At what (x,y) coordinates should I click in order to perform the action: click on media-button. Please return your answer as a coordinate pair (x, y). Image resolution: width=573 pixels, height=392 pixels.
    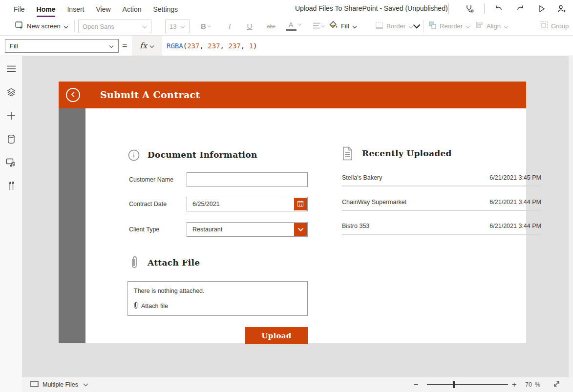
    Looking at the image, I should click on (11, 163).